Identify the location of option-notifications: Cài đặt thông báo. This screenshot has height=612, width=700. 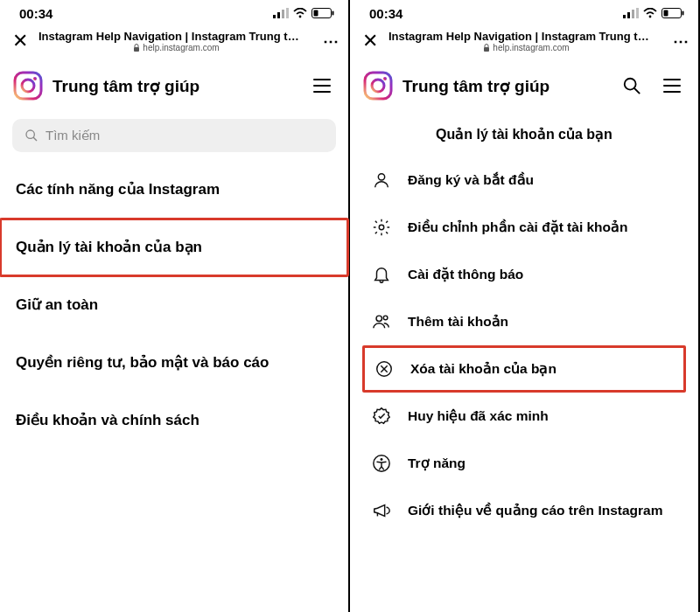
(524, 275).